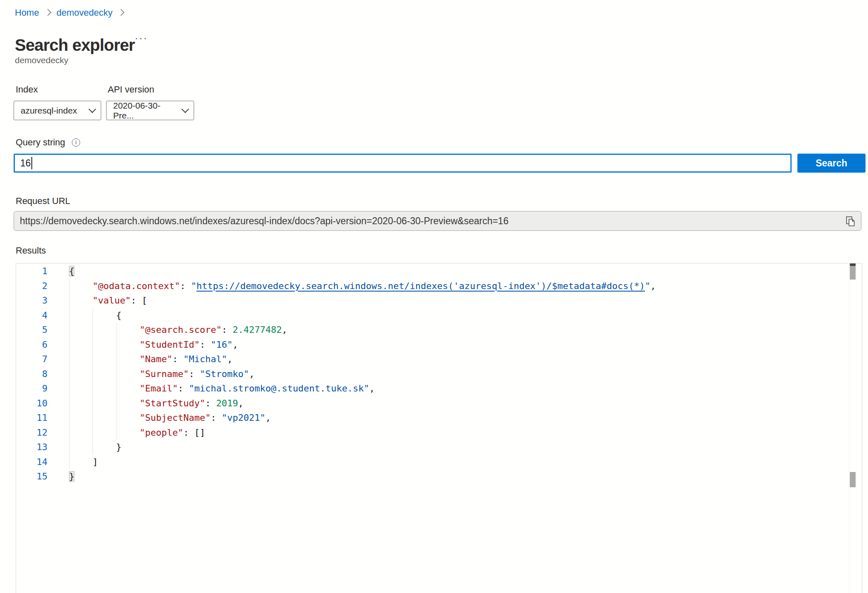  What do you see at coordinates (853, 480) in the screenshot?
I see `page-scrollbar-thumb` at bounding box center [853, 480].